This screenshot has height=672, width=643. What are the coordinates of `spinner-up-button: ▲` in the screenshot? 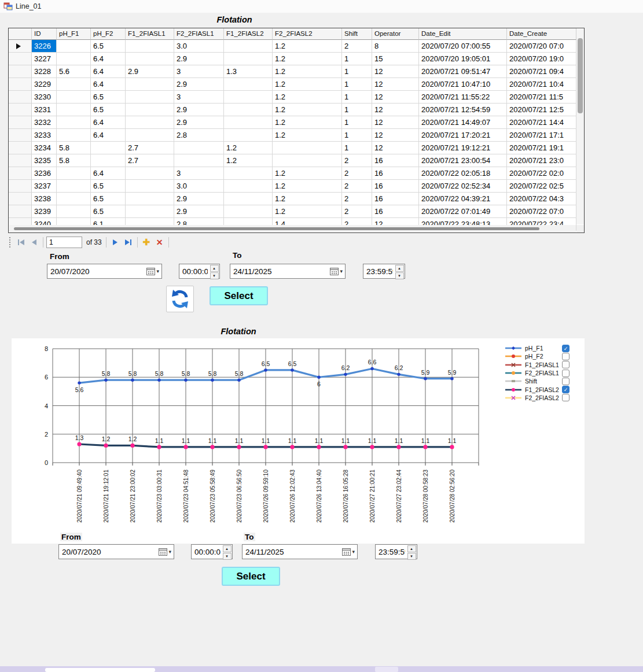 It's located at (399, 268).